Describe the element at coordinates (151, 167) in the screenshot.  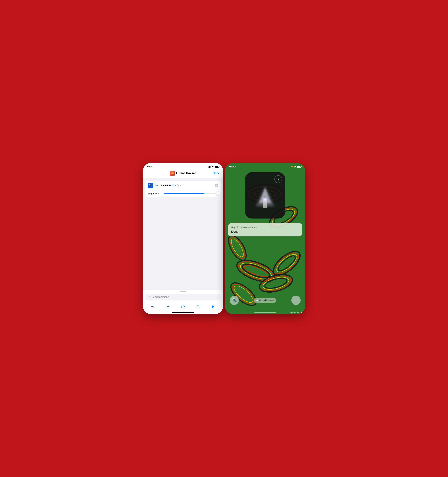
I see `status-time-left: 09:41` at that location.